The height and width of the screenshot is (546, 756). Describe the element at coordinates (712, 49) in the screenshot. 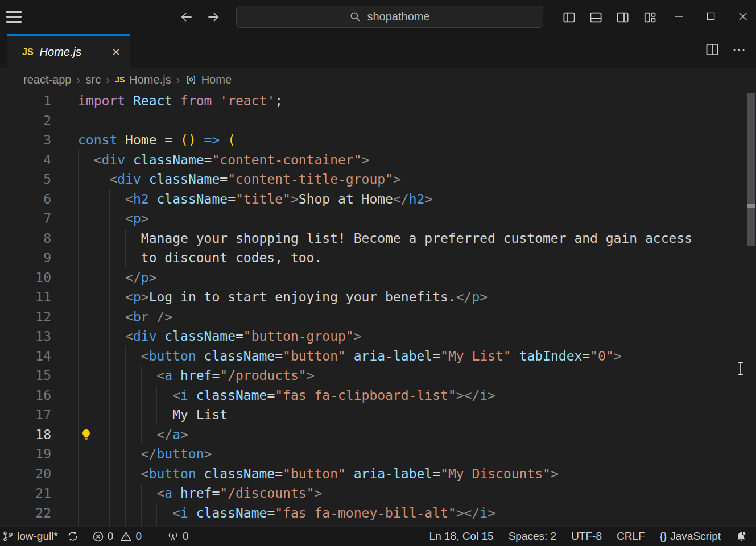

I see `split-editor-button` at that location.